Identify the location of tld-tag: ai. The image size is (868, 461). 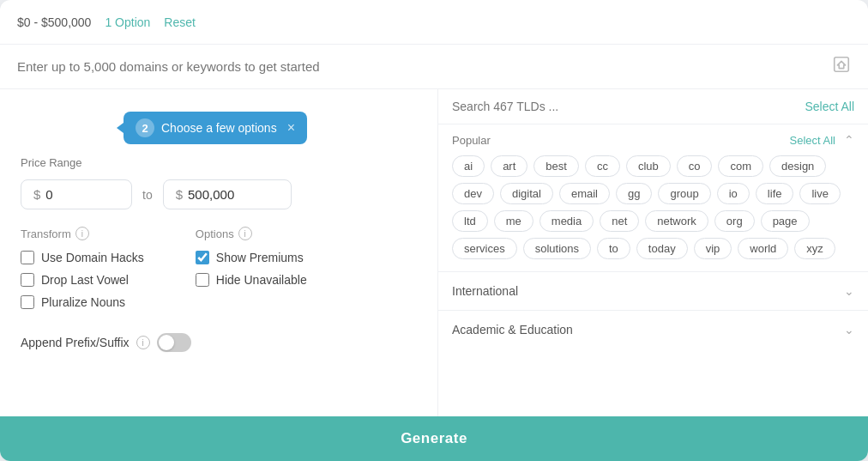
(468, 167).